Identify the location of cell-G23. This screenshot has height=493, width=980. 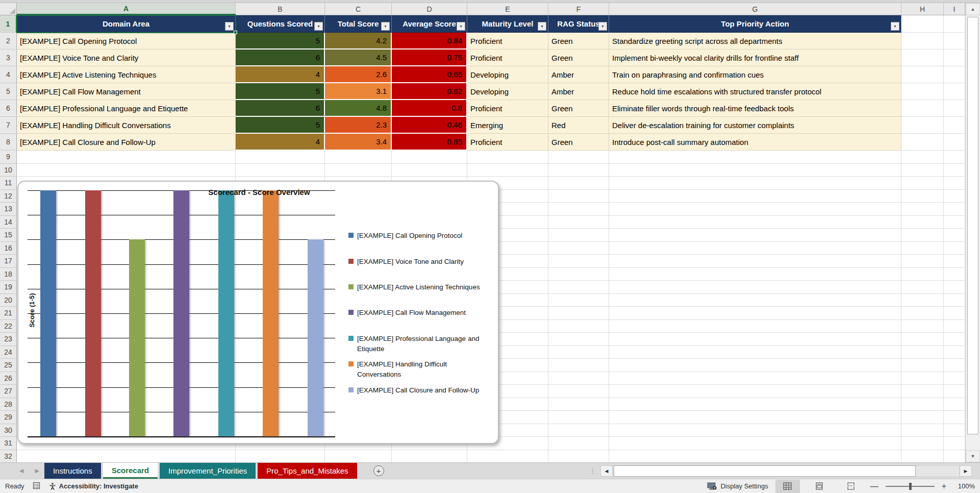
(755, 339).